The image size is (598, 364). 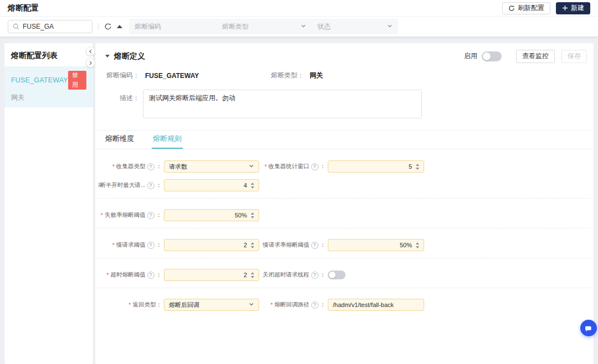 I want to click on filter-status-select: 状态, so click(x=355, y=27).